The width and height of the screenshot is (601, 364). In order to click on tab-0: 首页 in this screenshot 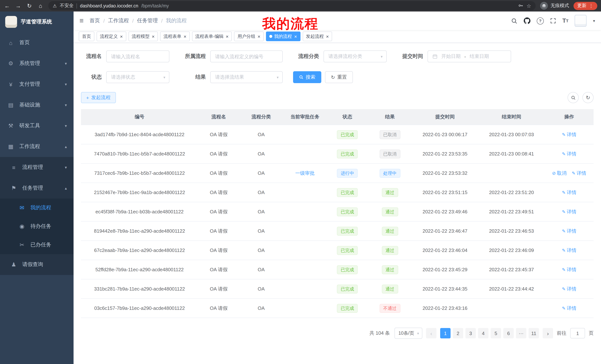, I will do `click(87, 36)`.